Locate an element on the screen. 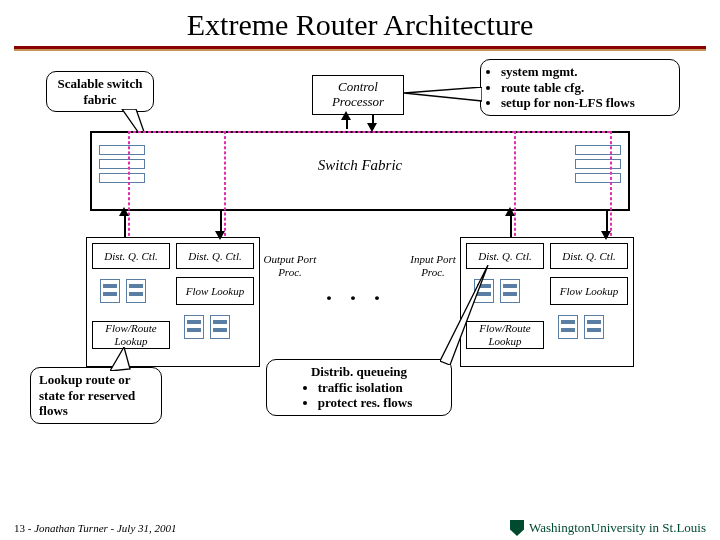 The image size is (720, 540). cp-arrow-up is located at coordinates (346, 116).